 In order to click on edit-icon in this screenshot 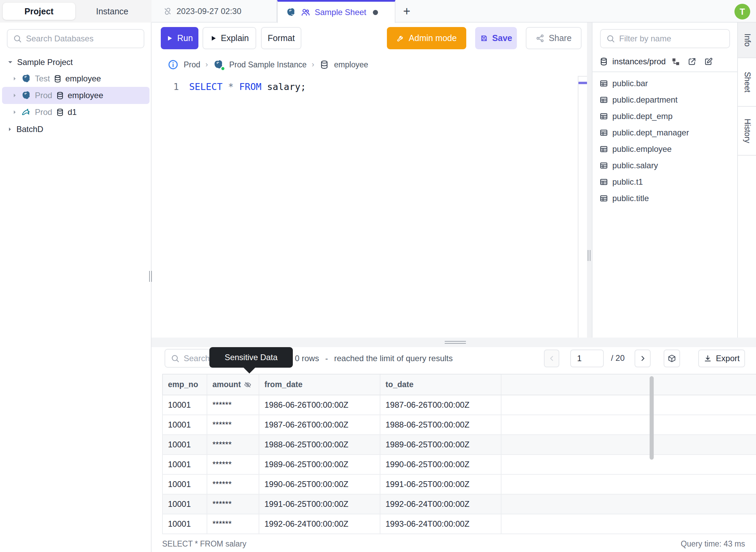, I will do `click(708, 62)`.